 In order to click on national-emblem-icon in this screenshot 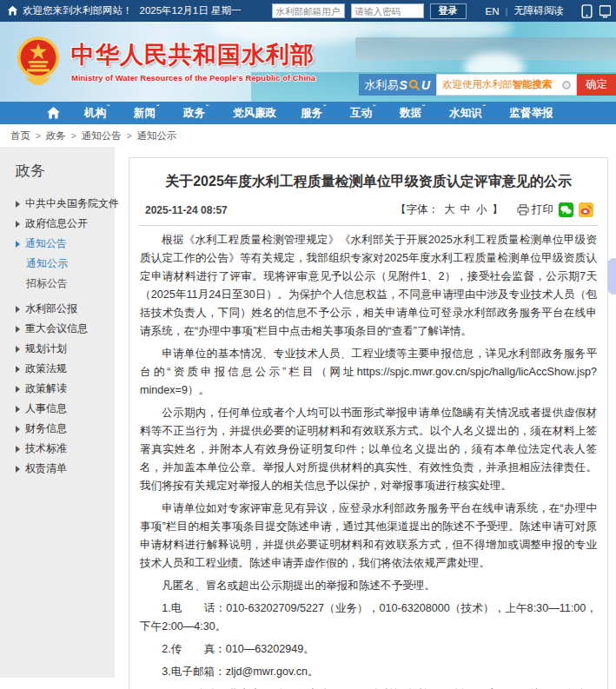, I will do `click(38, 61)`.